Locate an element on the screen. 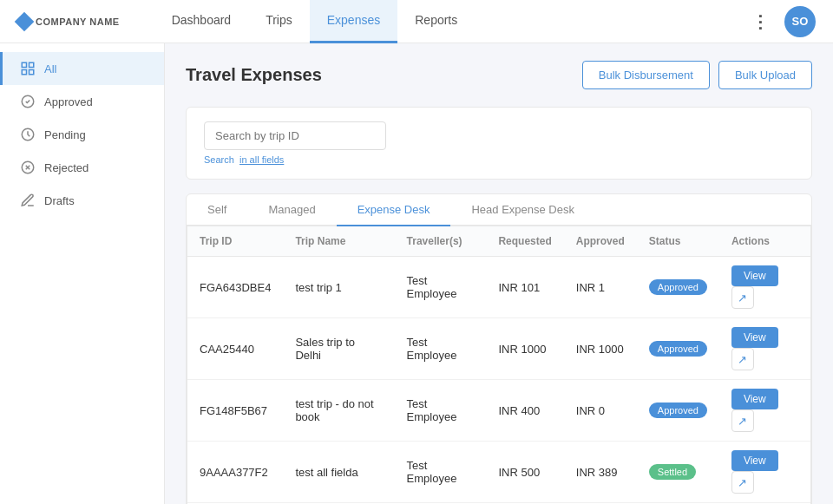  col-status: Status is located at coordinates (679, 241).